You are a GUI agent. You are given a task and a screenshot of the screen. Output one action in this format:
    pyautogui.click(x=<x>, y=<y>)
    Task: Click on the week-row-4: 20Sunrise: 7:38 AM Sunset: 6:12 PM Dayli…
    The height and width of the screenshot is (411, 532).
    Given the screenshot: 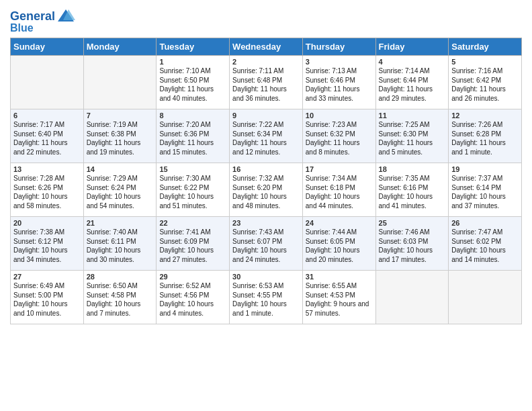 What is the action you would take?
    pyautogui.click(x=266, y=244)
    